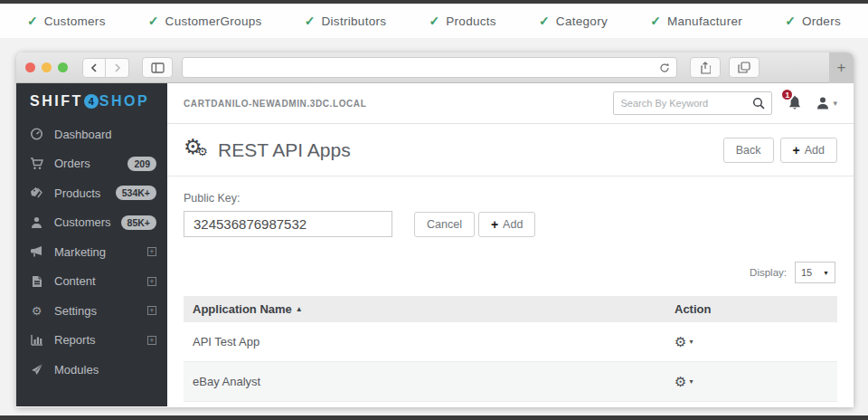 The image size is (868, 420). What do you see at coordinates (705, 67) in the screenshot?
I see `share-button` at bounding box center [705, 67].